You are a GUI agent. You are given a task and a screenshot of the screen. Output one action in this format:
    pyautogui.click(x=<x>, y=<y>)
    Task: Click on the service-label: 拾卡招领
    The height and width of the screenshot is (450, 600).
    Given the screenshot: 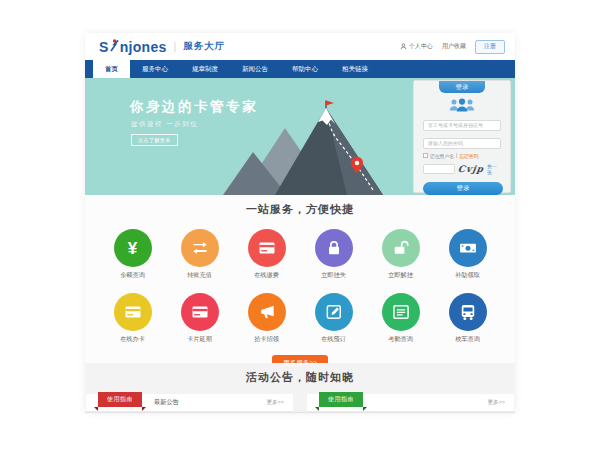 What is the action you would take?
    pyautogui.click(x=266, y=340)
    